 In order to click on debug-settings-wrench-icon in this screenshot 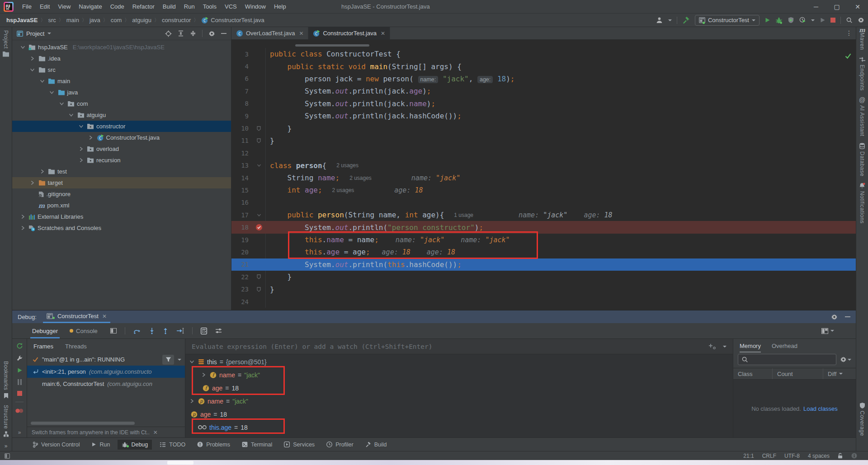, I will do `click(19, 358)`.